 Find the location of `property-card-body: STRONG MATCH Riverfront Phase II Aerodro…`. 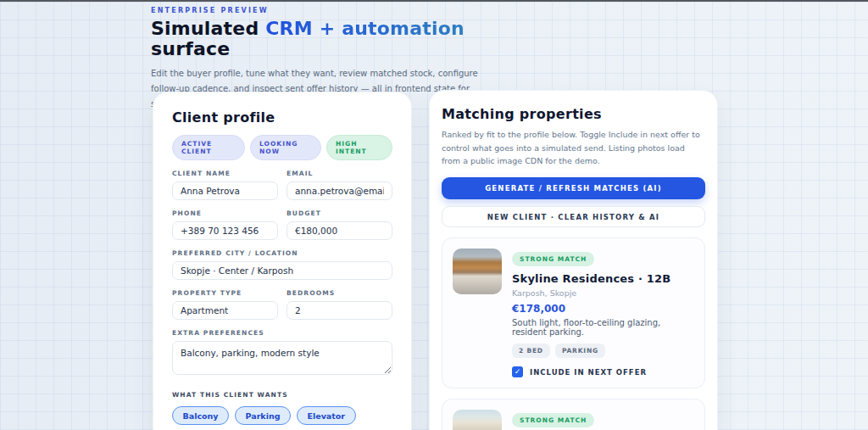

property-card-body: STRONG MATCH Riverfront Phase II Aerodro… is located at coordinates (604, 420).